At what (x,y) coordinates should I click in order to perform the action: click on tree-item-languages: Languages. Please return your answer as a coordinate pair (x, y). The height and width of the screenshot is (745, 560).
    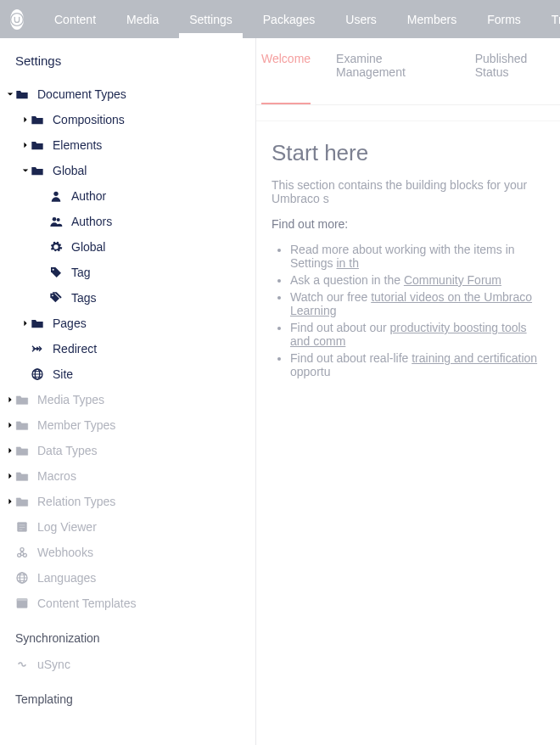
    Looking at the image, I should click on (127, 578).